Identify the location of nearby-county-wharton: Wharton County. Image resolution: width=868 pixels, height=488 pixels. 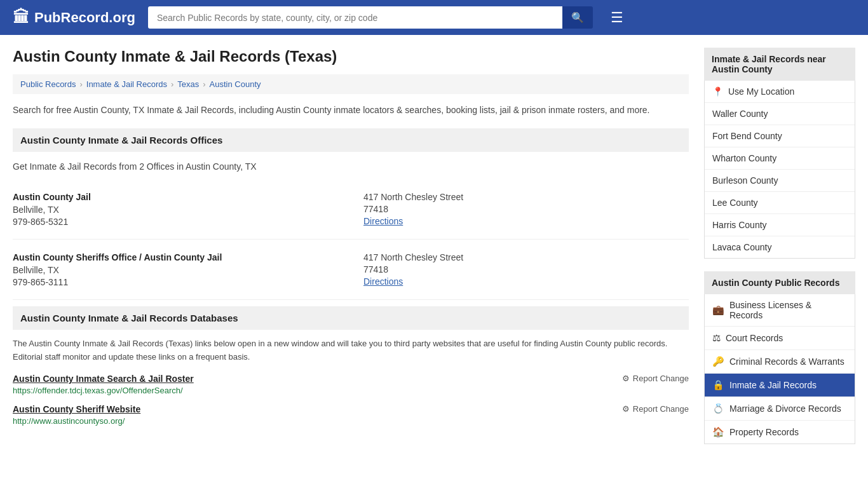
(780, 159).